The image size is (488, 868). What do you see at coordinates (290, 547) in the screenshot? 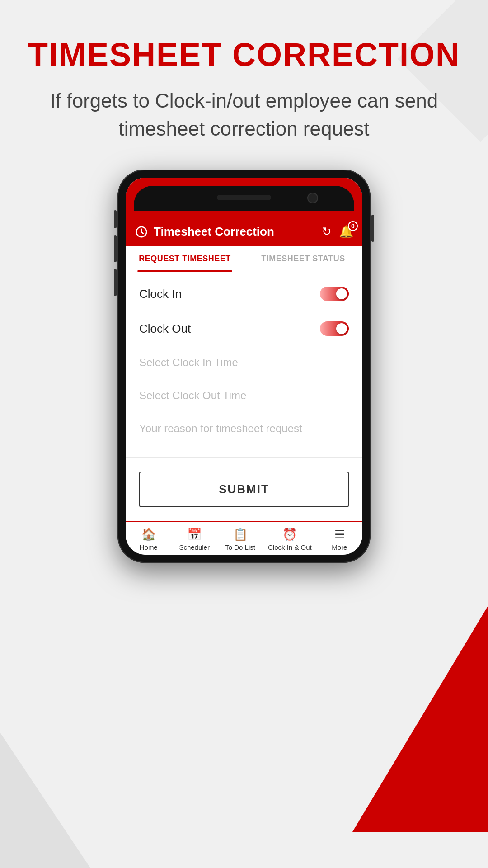
I see `nav-clock-in-out-label: Clock In & Out` at bounding box center [290, 547].